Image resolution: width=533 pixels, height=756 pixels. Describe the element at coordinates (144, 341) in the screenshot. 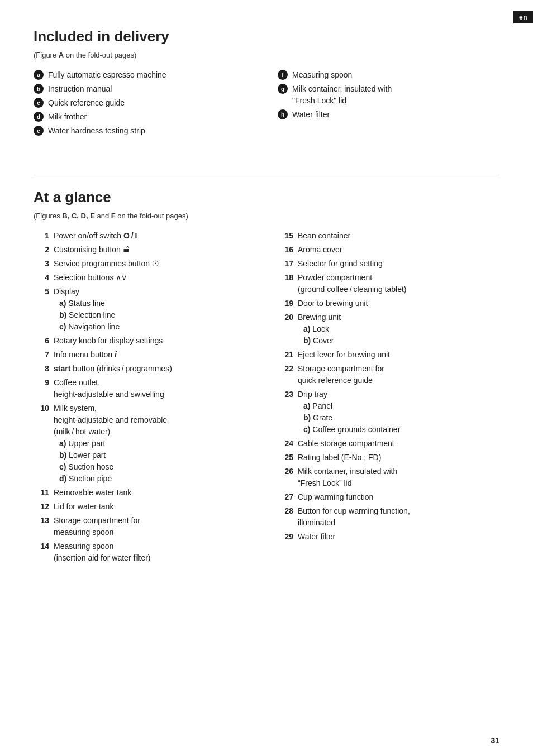

I see `list-item: 6 Rotary knob for display settings` at that location.